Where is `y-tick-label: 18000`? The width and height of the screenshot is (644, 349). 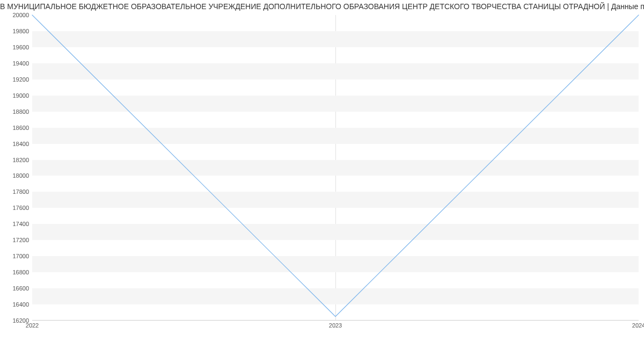
y-tick-label: 18000 is located at coordinates (16, 176).